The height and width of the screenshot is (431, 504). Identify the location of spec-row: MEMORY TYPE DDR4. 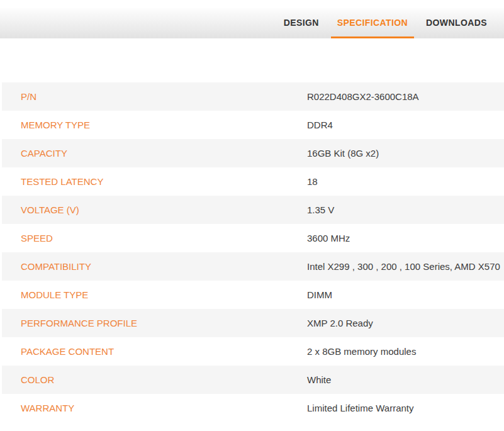
(253, 125).